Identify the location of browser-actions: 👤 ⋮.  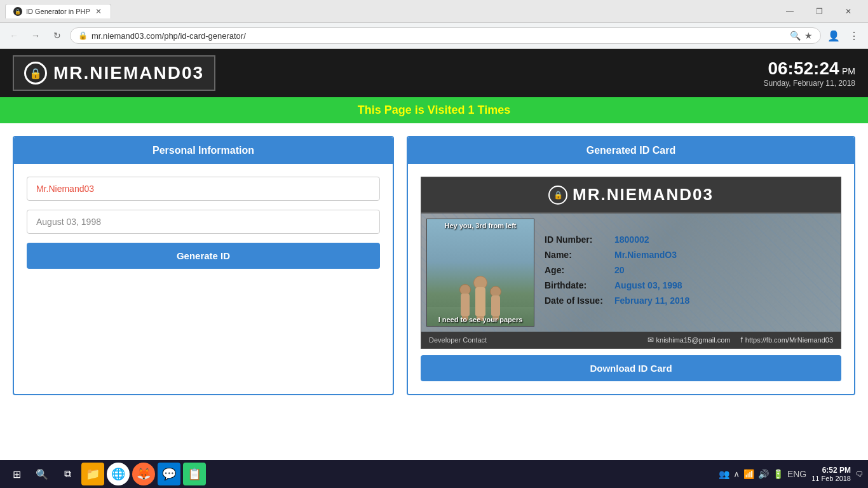
(844, 36).